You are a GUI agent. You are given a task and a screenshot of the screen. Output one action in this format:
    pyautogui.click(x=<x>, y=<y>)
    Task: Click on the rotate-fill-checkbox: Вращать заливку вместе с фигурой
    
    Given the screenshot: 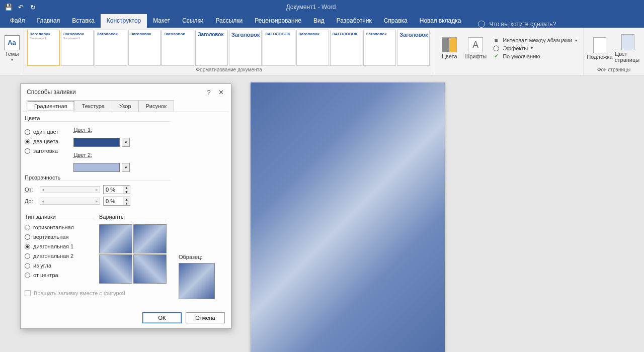 What is the action you would take?
    pyautogui.click(x=75, y=293)
    